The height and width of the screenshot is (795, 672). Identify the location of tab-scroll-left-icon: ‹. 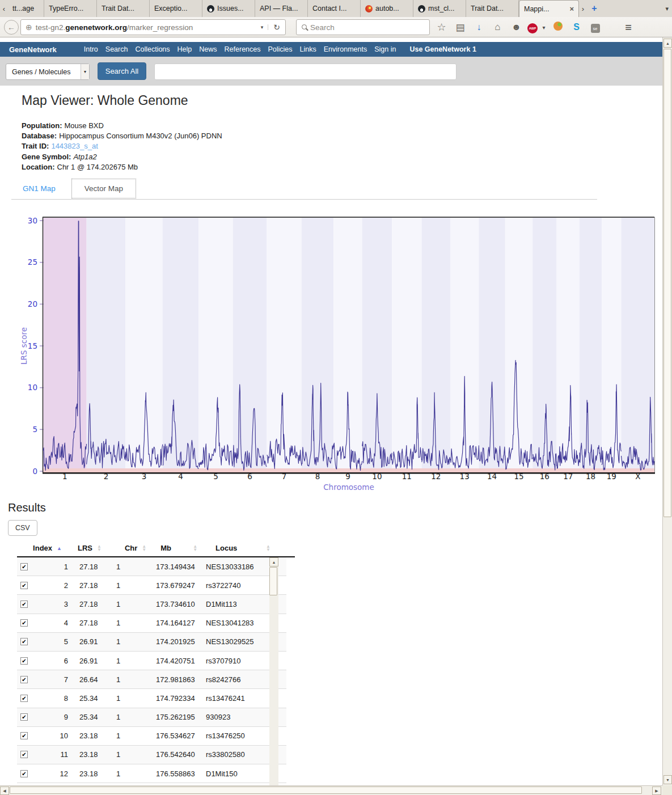
(4, 9).